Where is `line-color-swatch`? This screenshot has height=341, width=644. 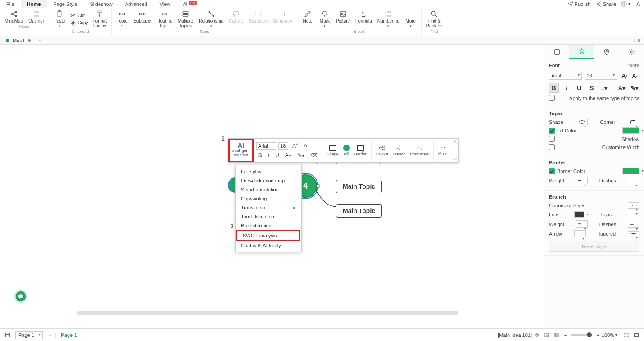 line-color-swatch is located at coordinates (579, 214).